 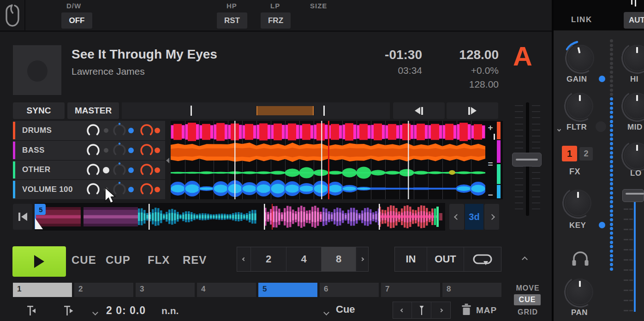 I want to click on hotcue-pad-3: 3, so click(x=165, y=290).